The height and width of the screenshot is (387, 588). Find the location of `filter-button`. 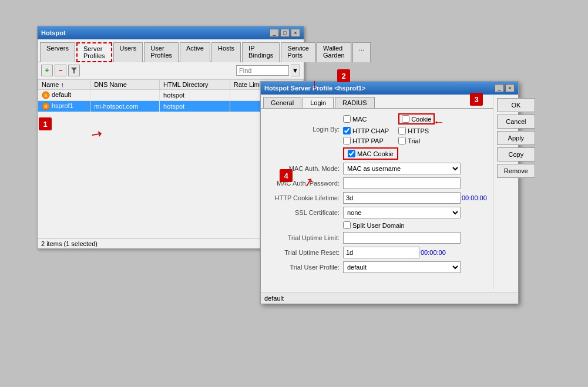

filter-button is located at coordinates (74, 70).